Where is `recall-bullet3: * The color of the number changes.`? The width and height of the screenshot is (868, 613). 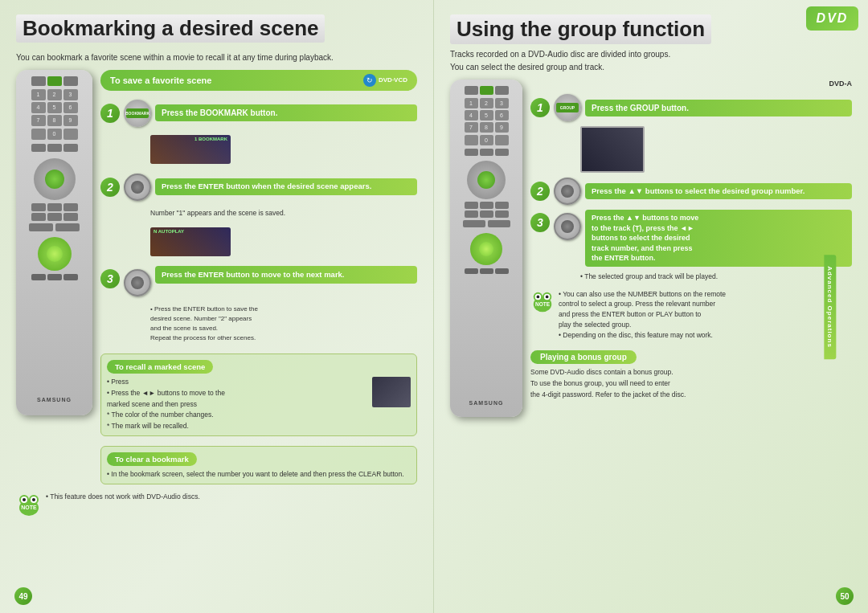
recall-bullet3: * The color of the number changes. is located at coordinates (237, 415).